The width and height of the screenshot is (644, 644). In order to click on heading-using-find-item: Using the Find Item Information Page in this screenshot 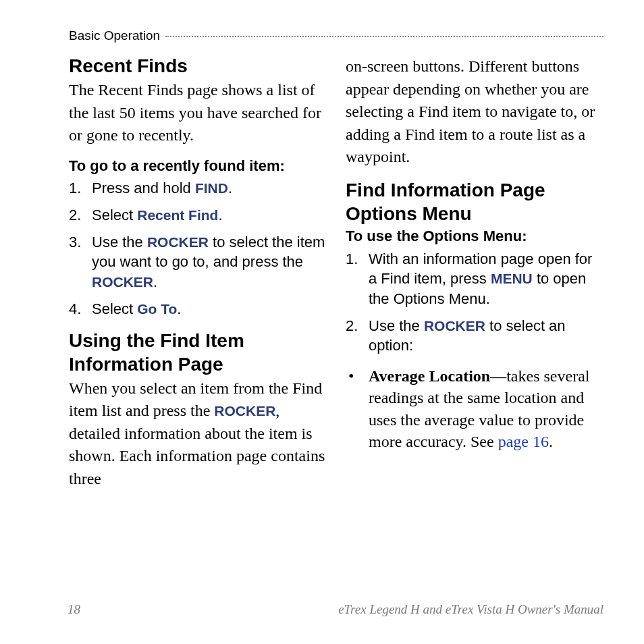, I will do `click(198, 352)`.